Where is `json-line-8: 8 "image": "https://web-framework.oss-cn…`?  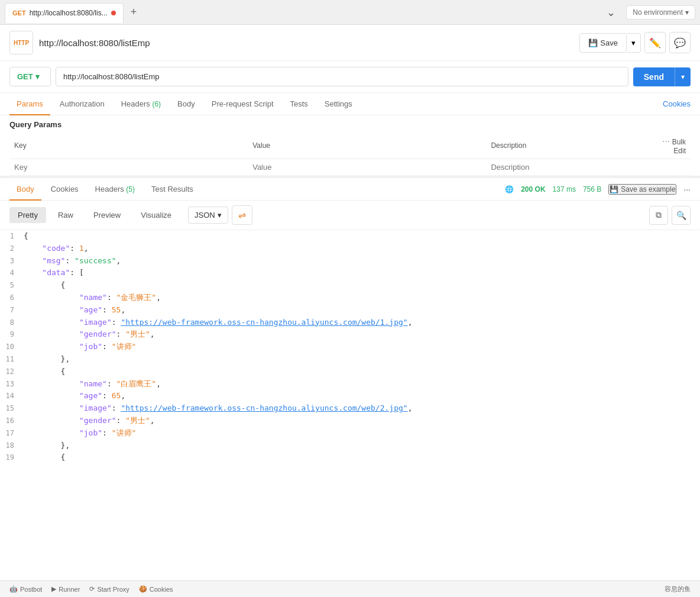
json-line-8: 8 "image": "https://web-framework.oss-cn… is located at coordinates (350, 323).